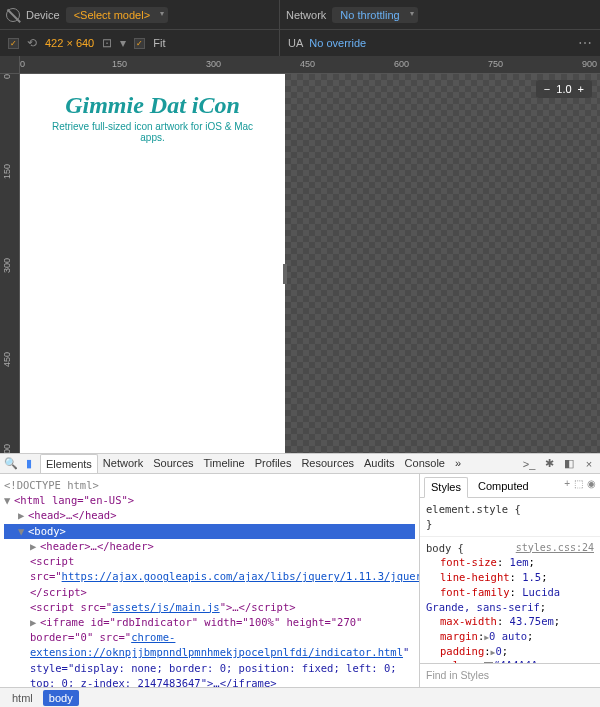 The height and width of the screenshot is (707, 600). Describe the element at coordinates (510, 580) in the screenshot. I see `styles-panel: Styles Computed + ⬚ ◉ element.style { } …` at that location.